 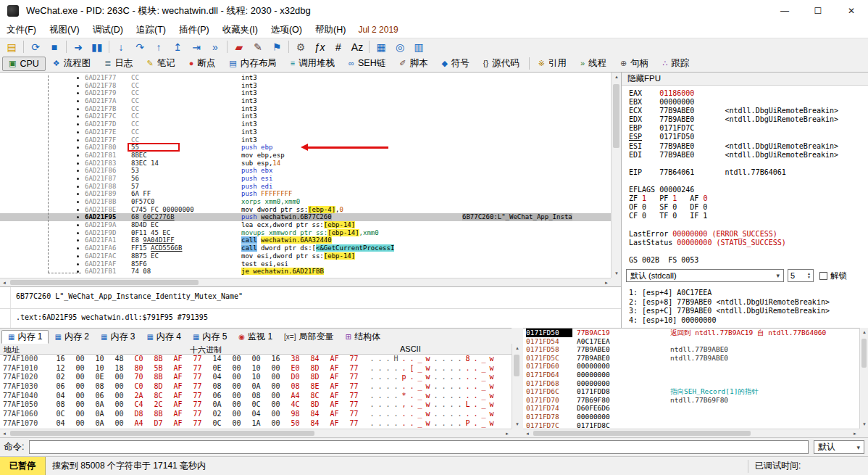 I want to click on maximize-button: ☐, so click(x=818, y=11).